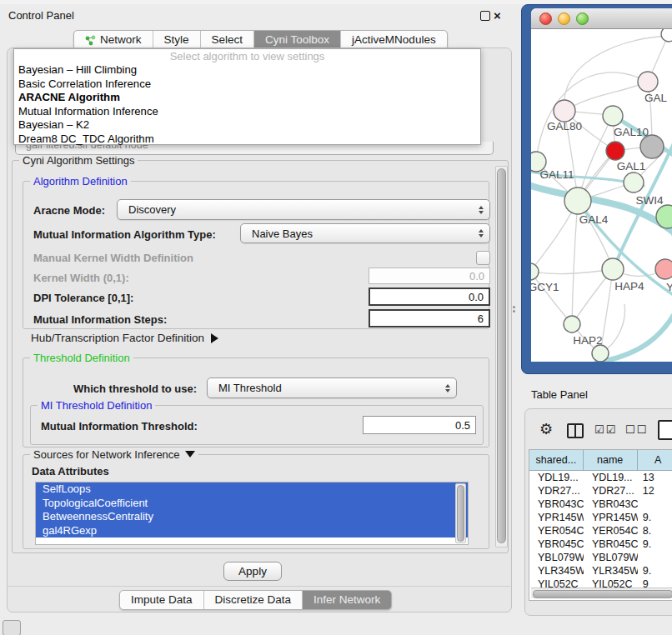 Image resolution: width=672 pixels, height=635 pixels. I want to click on tab-label: jActiveMNodules, so click(394, 40).